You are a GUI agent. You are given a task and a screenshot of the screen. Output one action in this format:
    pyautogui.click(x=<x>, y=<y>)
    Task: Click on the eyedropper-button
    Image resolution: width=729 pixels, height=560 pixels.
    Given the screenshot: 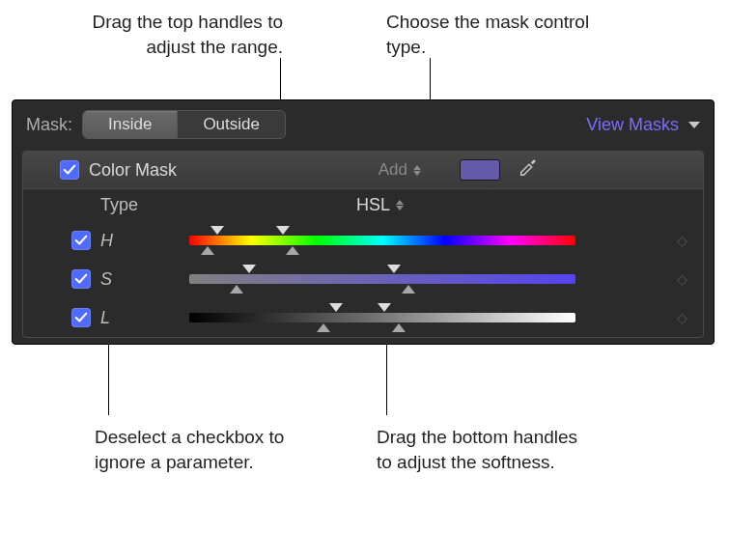 What is the action you would take?
    pyautogui.click(x=528, y=170)
    